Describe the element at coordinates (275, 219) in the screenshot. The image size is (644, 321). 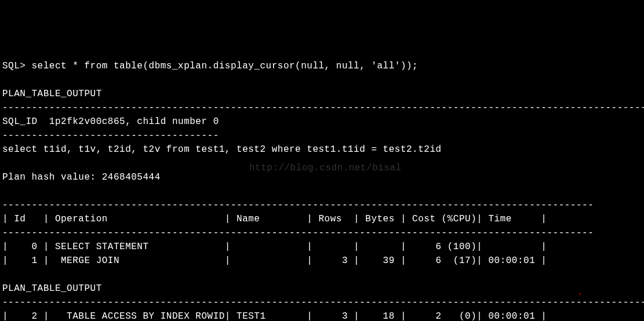
I see `table-header-row: | Id | Operation | Name | Rows | Bytes |…` at that location.